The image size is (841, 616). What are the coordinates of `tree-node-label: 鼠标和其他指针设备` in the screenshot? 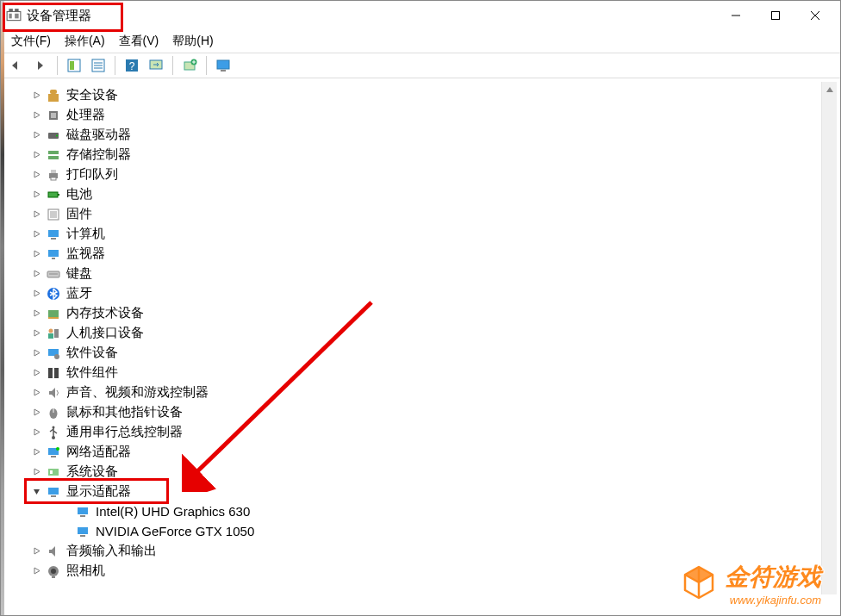 It's located at (124, 412).